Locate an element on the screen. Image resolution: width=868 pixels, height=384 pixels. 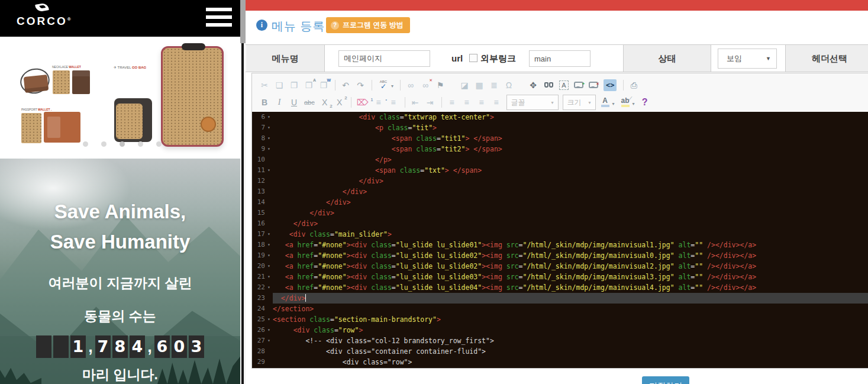
underline-button: U is located at coordinates (294, 102).